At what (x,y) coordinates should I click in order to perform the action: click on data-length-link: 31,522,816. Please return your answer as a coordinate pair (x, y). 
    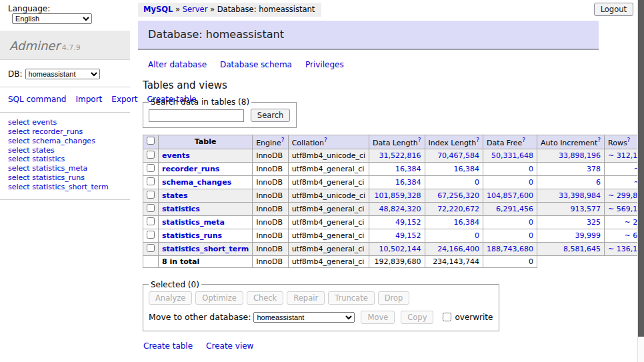
    Looking at the image, I should click on (400, 156).